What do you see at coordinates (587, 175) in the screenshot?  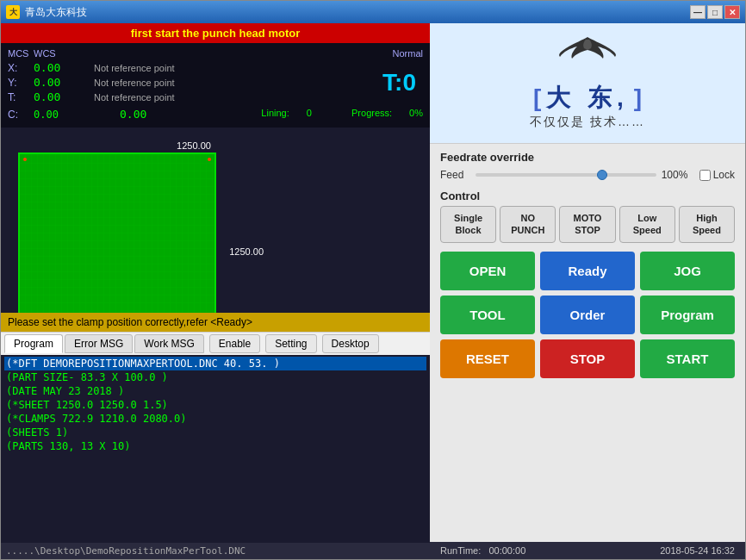 I see `feed-row: Feed 100% Lock` at bounding box center [587, 175].